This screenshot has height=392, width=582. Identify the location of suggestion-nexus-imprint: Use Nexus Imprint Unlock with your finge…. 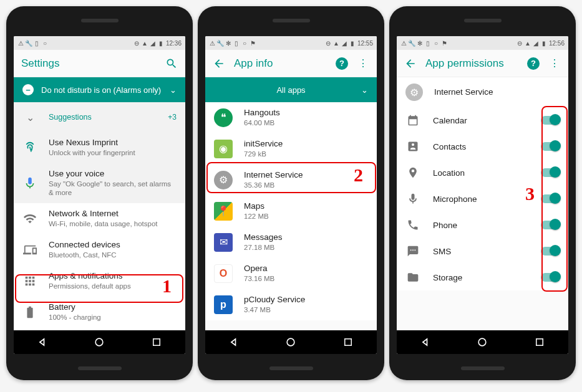
(100, 148).